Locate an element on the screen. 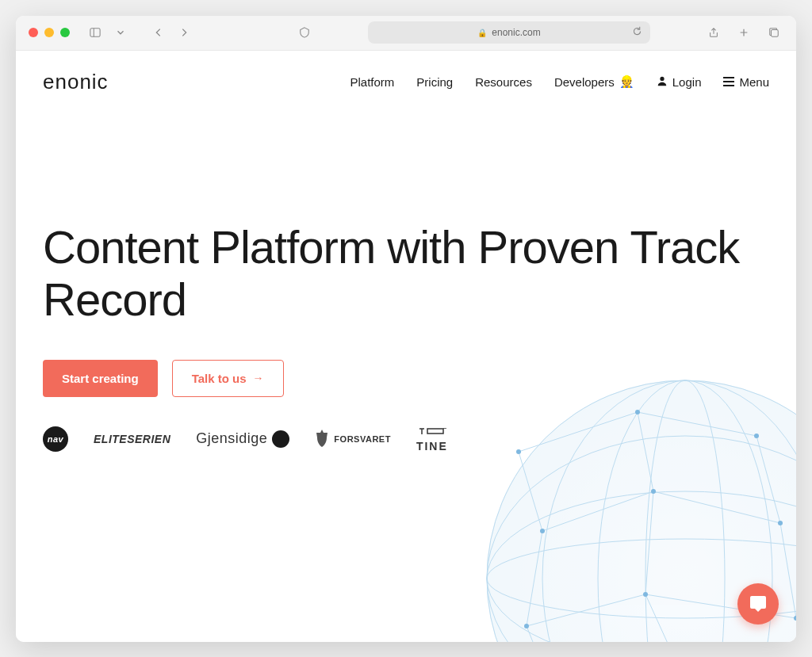  nav-resources: Resources is located at coordinates (504, 82).